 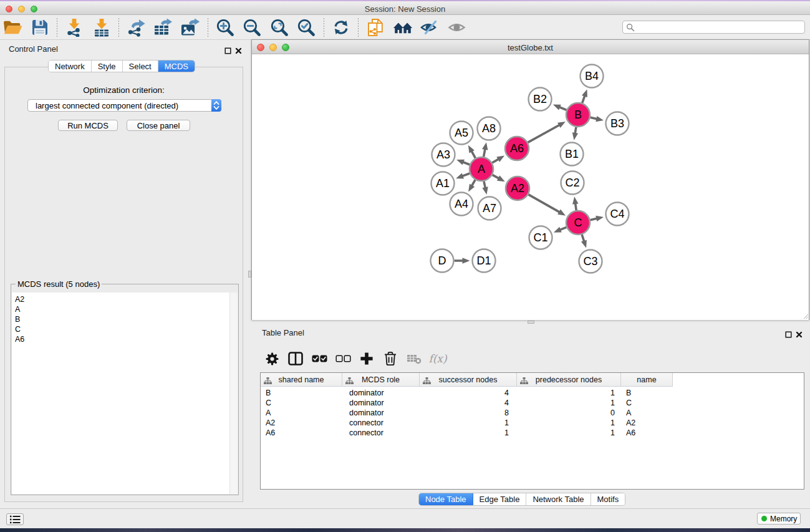 What do you see at coordinates (484, 261) in the screenshot?
I see `graph-node-D1: D1` at bounding box center [484, 261].